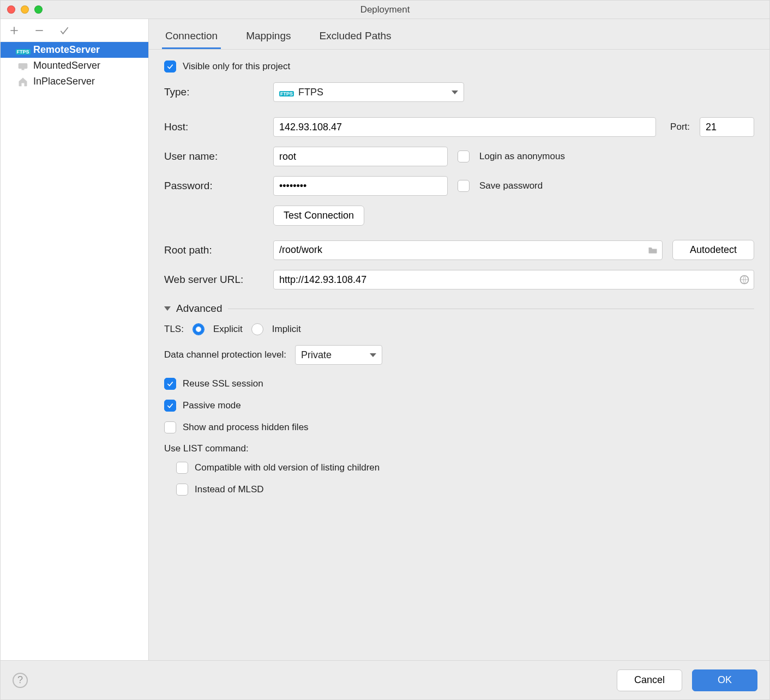 This screenshot has width=770, height=700. What do you see at coordinates (11, 10) in the screenshot?
I see `close-window-button` at bounding box center [11, 10].